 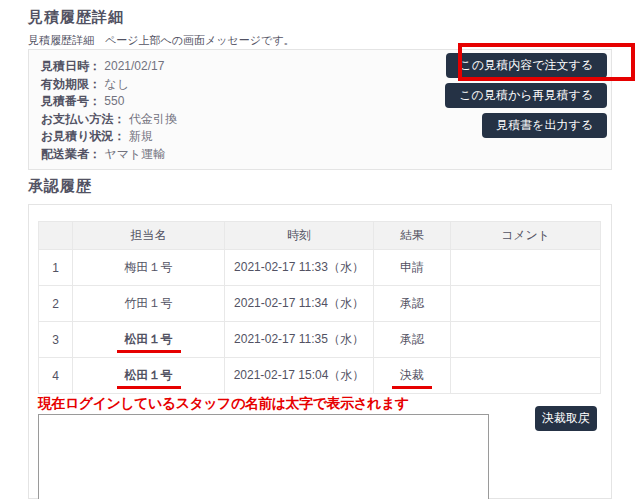 What do you see at coordinates (320, 376) in the screenshot?
I see `table-row: 4 松田１号 2021-02-17 15:04（水） 決裁` at bounding box center [320, 376].